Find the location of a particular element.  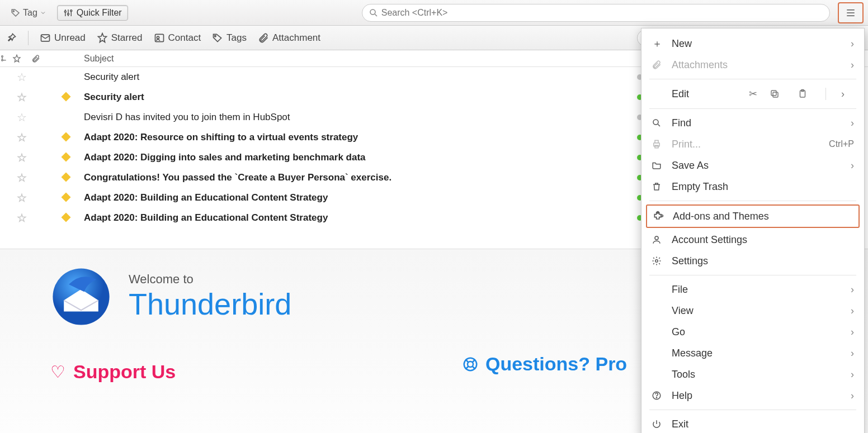

puzzle-icon is located at coordinates (658, 216).